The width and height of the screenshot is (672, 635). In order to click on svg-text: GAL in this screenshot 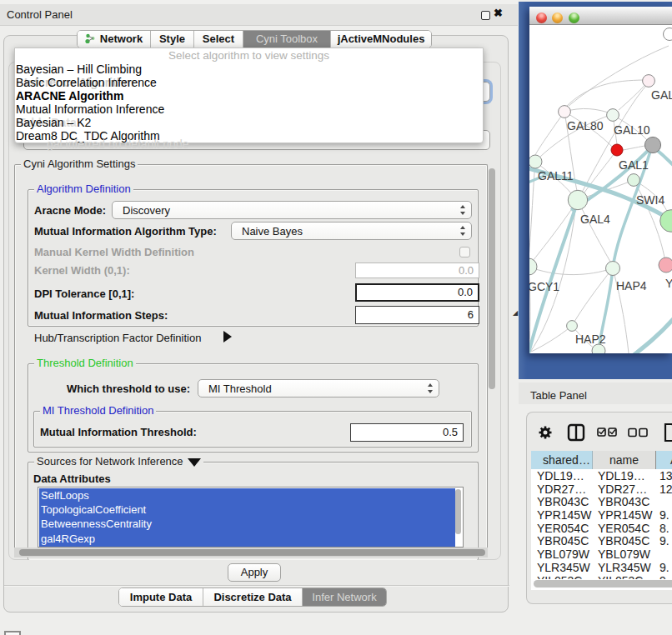, I will do `click(662, 95)`.